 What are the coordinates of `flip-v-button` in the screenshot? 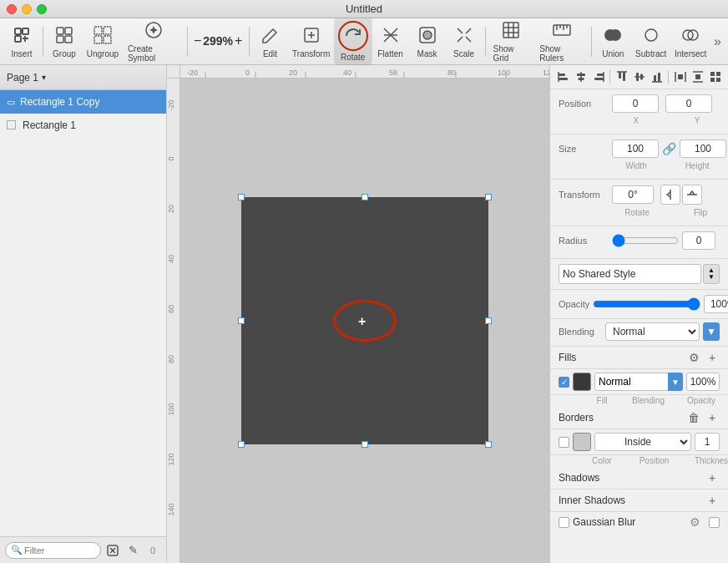 It's located at (692, 195).